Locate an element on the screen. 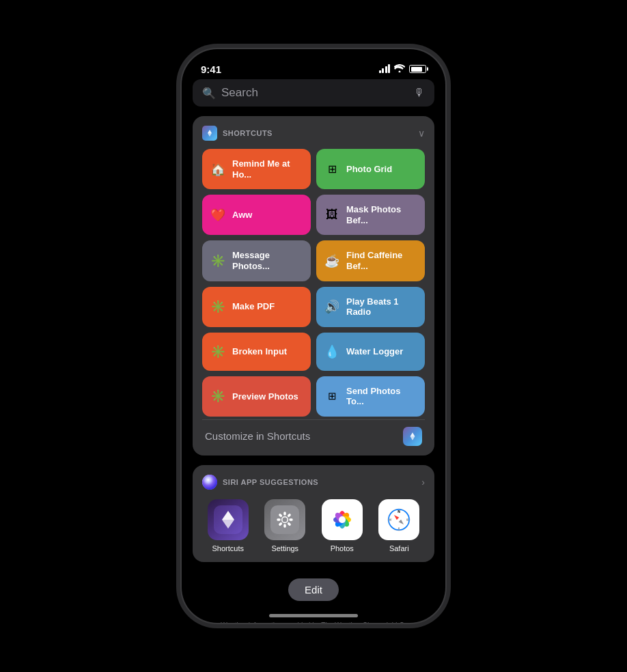 The image size is (627, 672). siri-logo-icon is located at coordinates (210, 482).